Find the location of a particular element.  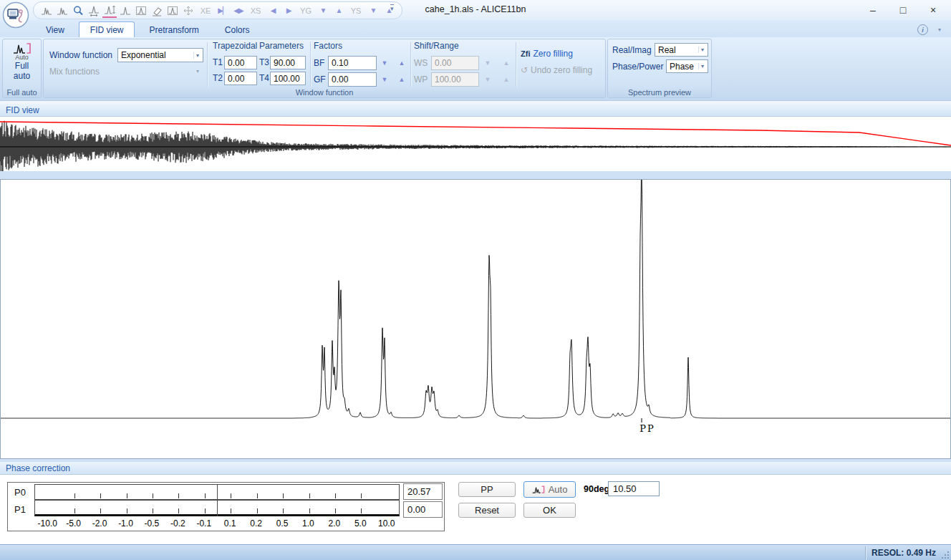

real-imag-select: Real ▾ is located at coordinates (682, 50).